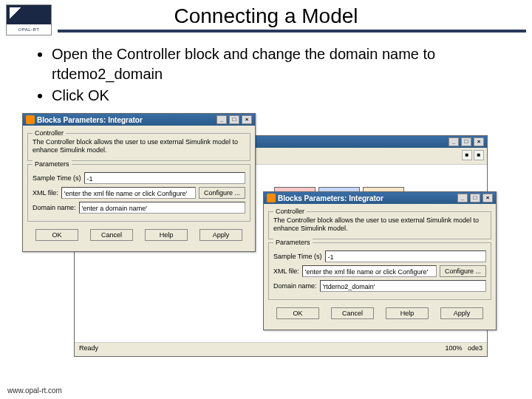 The width and height of the screenshot is (532, 399). Describe the element at coordinates (475, 348) in the screenshot. I see `status-solver: ode3` at that location.